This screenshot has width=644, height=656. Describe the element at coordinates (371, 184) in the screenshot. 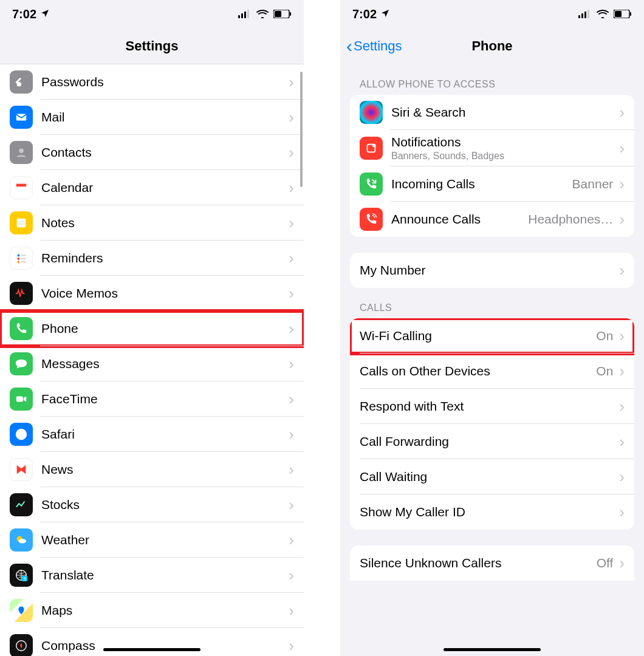

I see `incoming-calls-icon` at that location.